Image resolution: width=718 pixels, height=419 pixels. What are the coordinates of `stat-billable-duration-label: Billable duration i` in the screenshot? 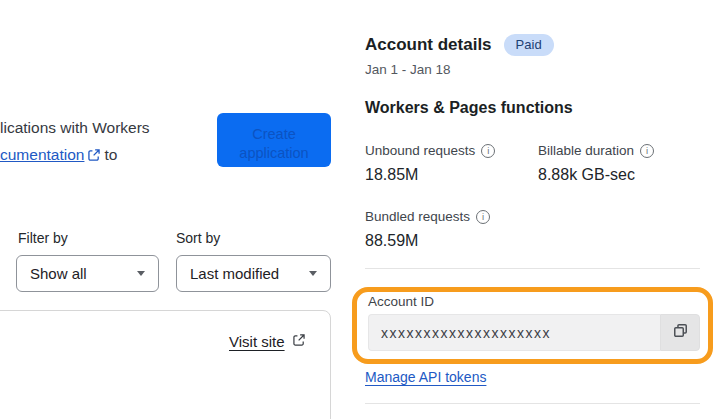 It's located at (596, 150).